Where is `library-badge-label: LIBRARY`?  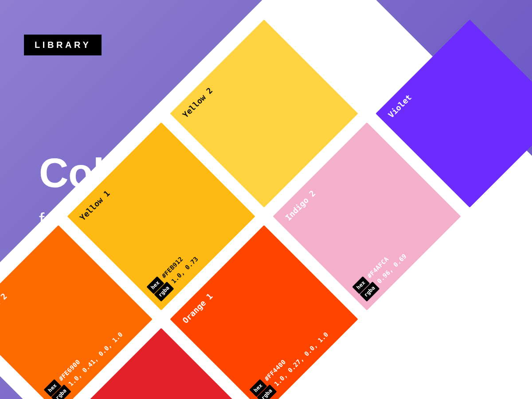 library-badge-label: LIBRARY is located at coordinates (63, 45).